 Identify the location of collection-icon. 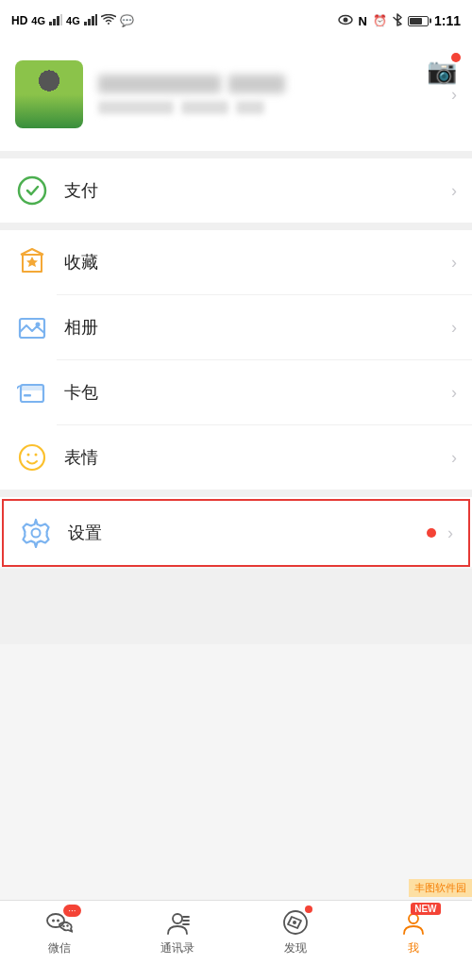
(32, 262).